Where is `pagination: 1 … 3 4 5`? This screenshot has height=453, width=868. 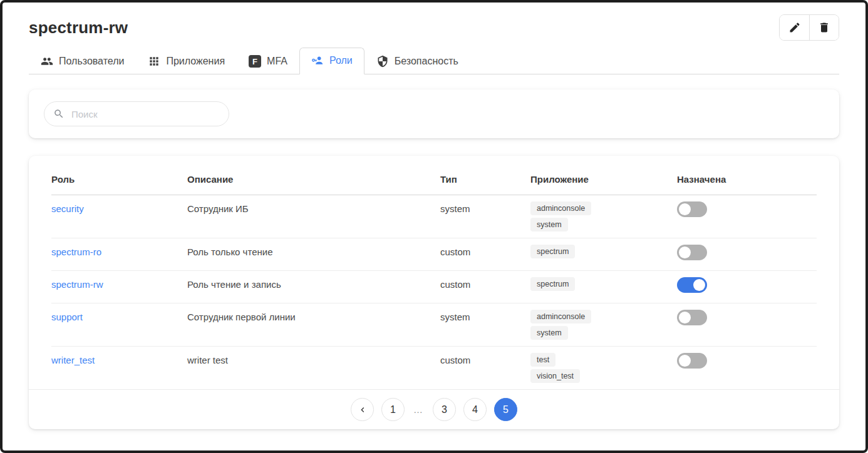 pagination: 1 … 3 4 5 is located at coordinates (434, 409).